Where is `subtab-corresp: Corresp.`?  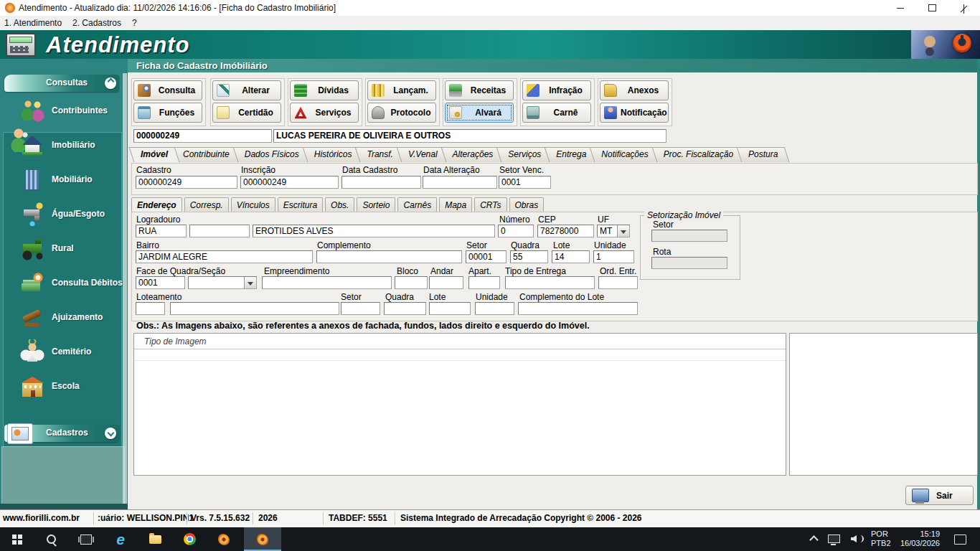
subtab-corresp: Corresp. is located at coordinates (207, 205).